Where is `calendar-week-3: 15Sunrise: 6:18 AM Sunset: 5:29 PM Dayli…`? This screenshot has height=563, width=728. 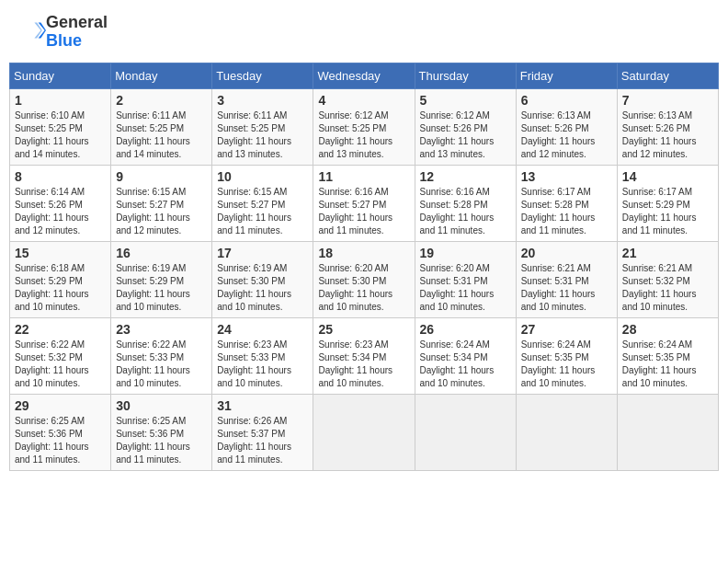
calendar-week-3: 15Sunrise: 6:18 AM Sunset: 5:29 PM Dayli… is located at coordinates (364, 280).